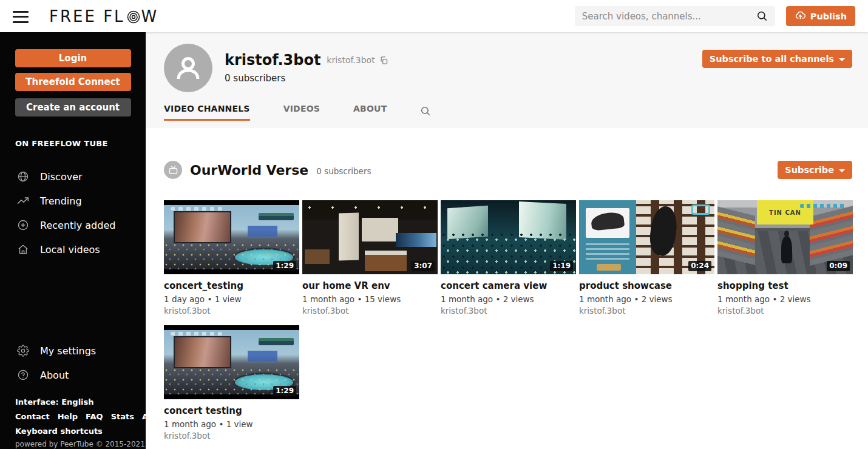 The width and height of the screenshot is (868, 449). I want to click on sidebar-item-trending: Trending, so click(73, 201).